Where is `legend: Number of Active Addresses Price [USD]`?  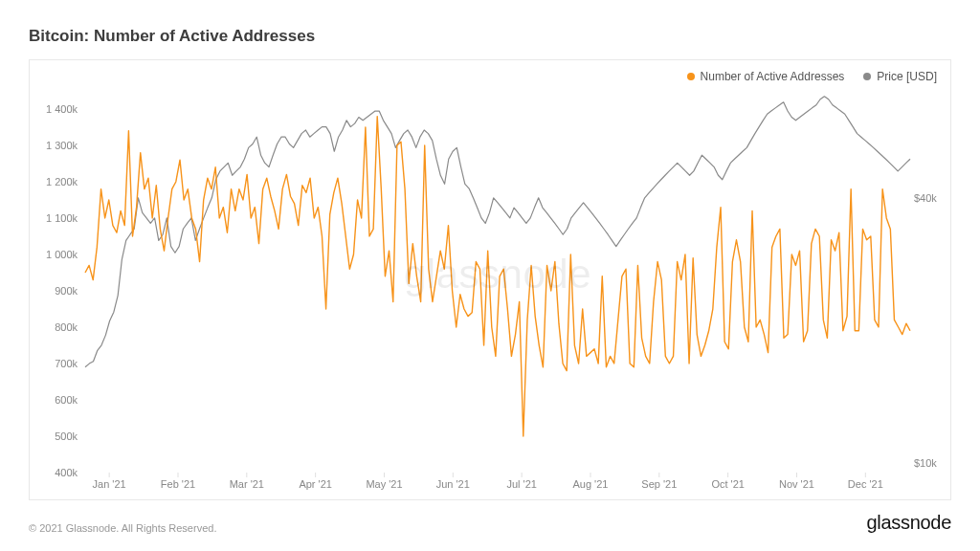 legend: Number of Active Addresses Price [USD] is located at coordinates (812, 77).